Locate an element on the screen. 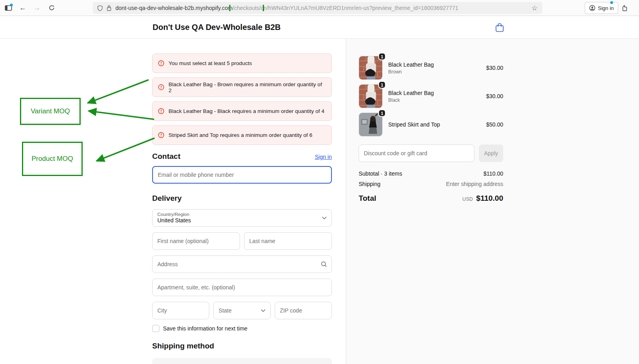 This screenshot has width=639, height=364. country-select: Country/Region United States is located at coordinates (242, 218).